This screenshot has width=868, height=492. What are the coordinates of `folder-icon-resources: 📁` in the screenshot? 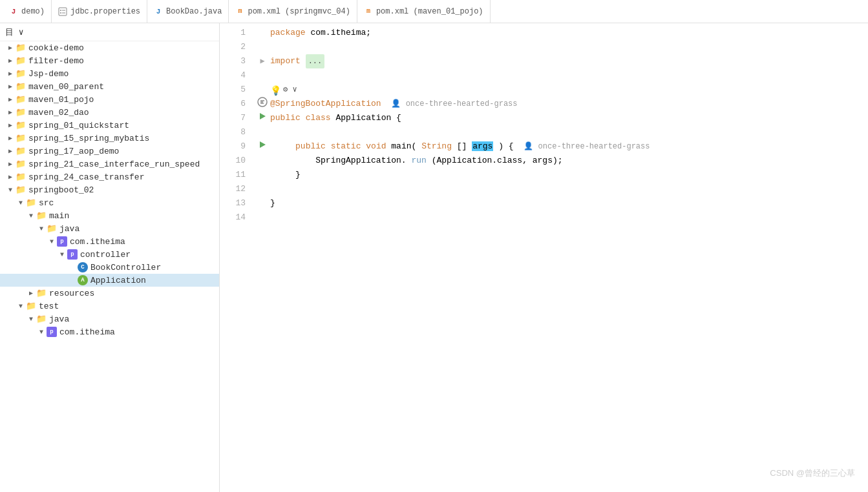 It's located at (41, 293).